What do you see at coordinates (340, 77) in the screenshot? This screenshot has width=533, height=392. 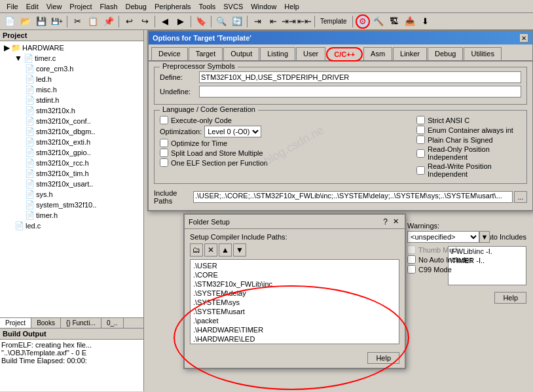 I see `define-row: Define:` at bounding box center [340, 77].